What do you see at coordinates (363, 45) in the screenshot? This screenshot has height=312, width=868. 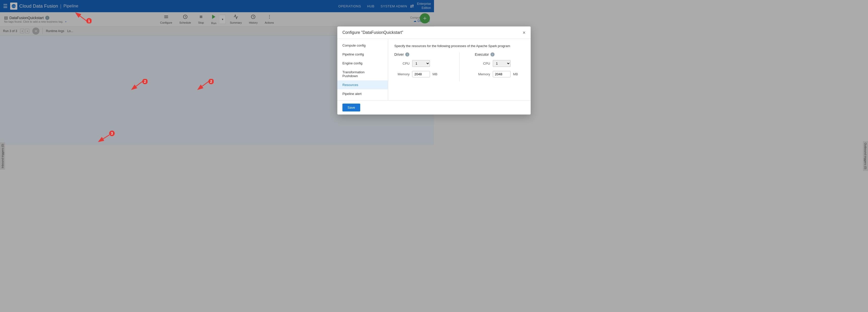 I see `sidebar-compute-config: Compute config` at bounding box center [363, 45].